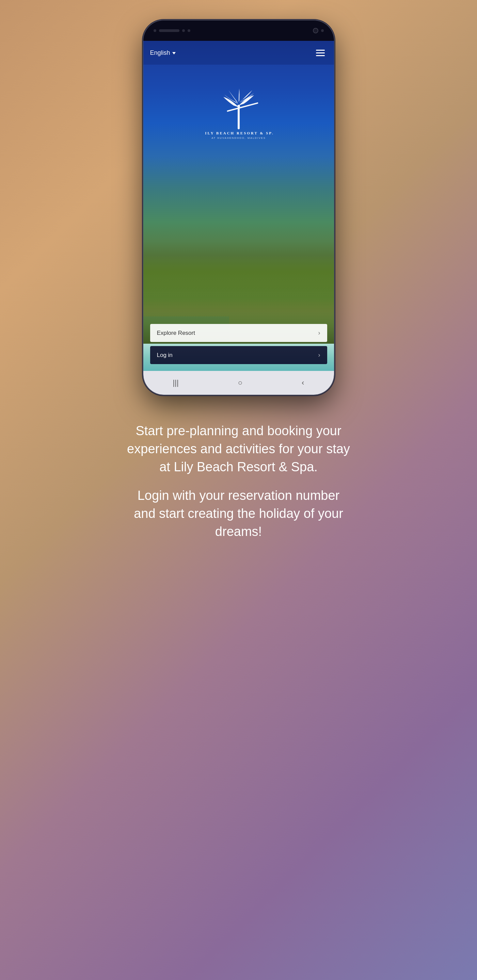 This screenshot has width=477, height=980. What do you see at coordinates (239, 383) in the screenshot?
I see `bottom-nav-bar: ||| ○ ‹` at bounding box center [239, 383].